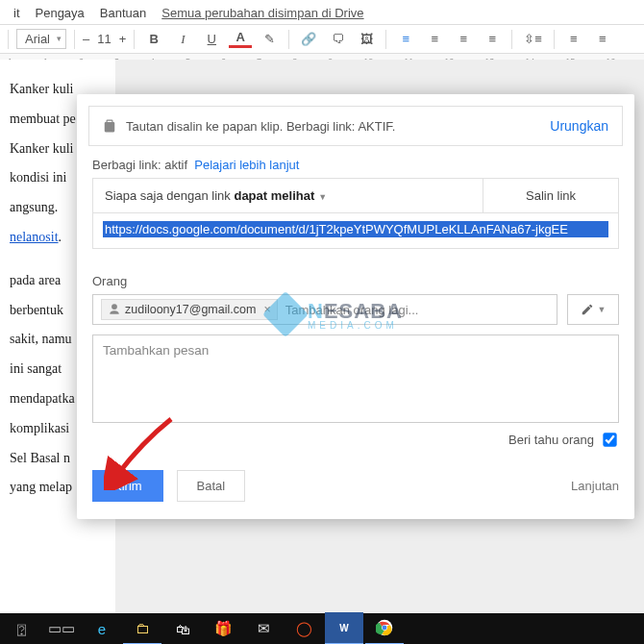 The height and width of the screenshot is (644, 644). What do you see at coordinates (434, 38) in the screenshot?
I see `align-center-button: ≡` at bounding box center [434, 38].